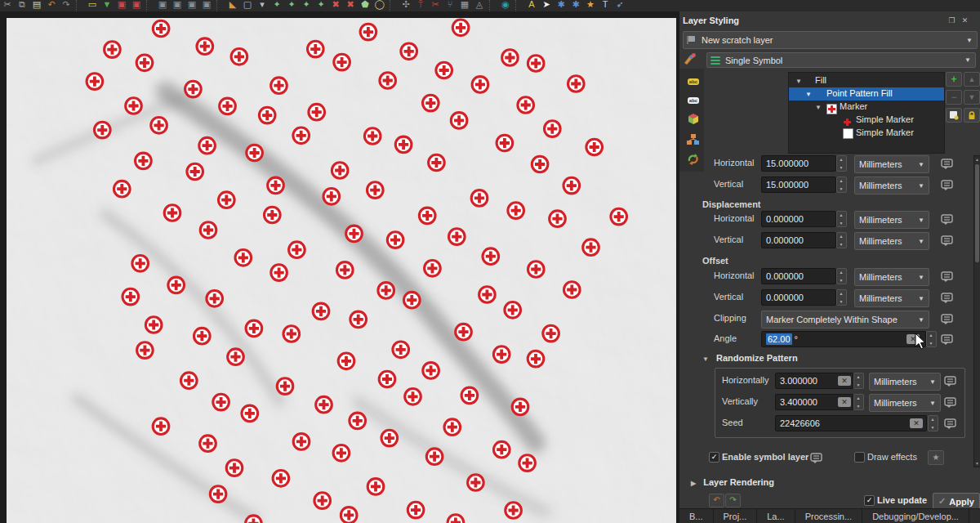 The width and height of the screenshot is (980, 523). Describe the element at coordinates (697, 516) in the screenshot. I see `tab-browser: B...` at that location.